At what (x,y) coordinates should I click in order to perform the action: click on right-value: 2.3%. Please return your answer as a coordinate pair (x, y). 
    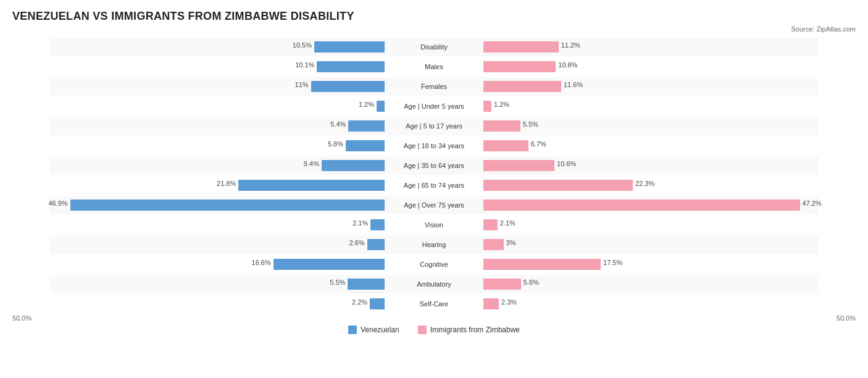
    Looking at the image, I should click on (507, 302).